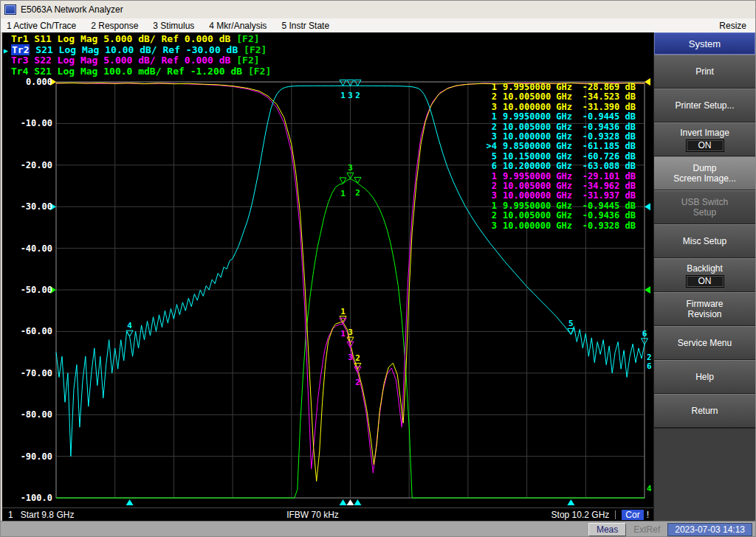 This screenshot has width=756, height=537. Describe the element at coordinates (137, 40) in the screenshot. I see `trace-info-tr1: Tr1 S11 Log Mag 5.000 dB/ Ref 0.000 dB […` at that location.